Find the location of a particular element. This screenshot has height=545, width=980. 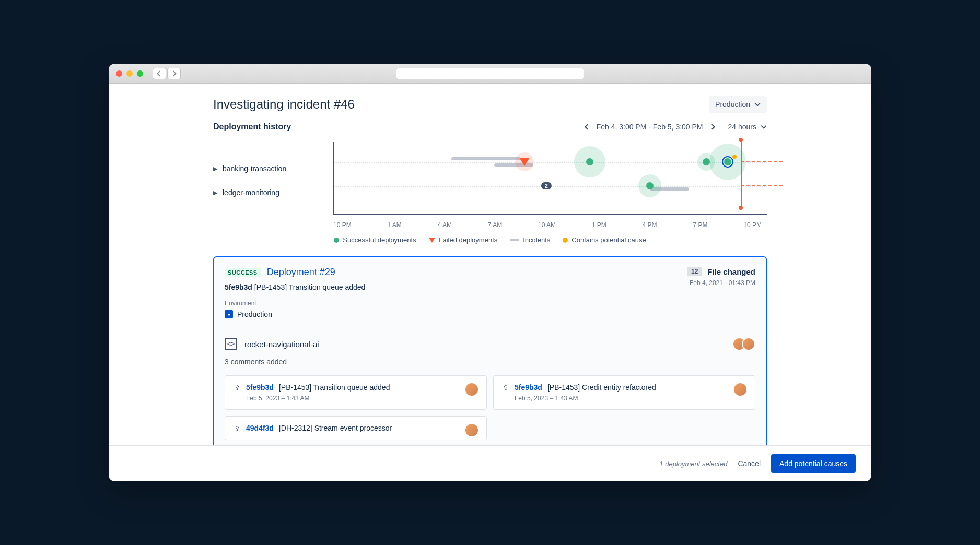

success-dot-icon is located at coordinates (336, 240).